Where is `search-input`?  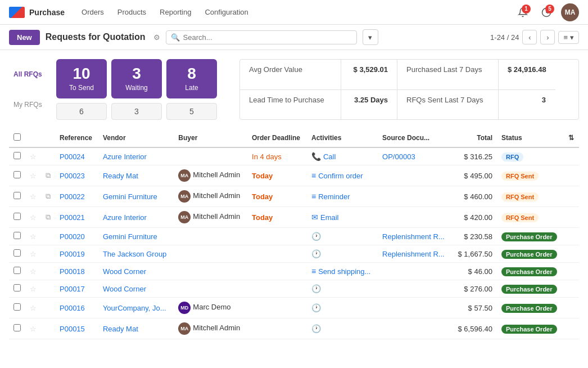 search-input is located at coordinates (268, 37).